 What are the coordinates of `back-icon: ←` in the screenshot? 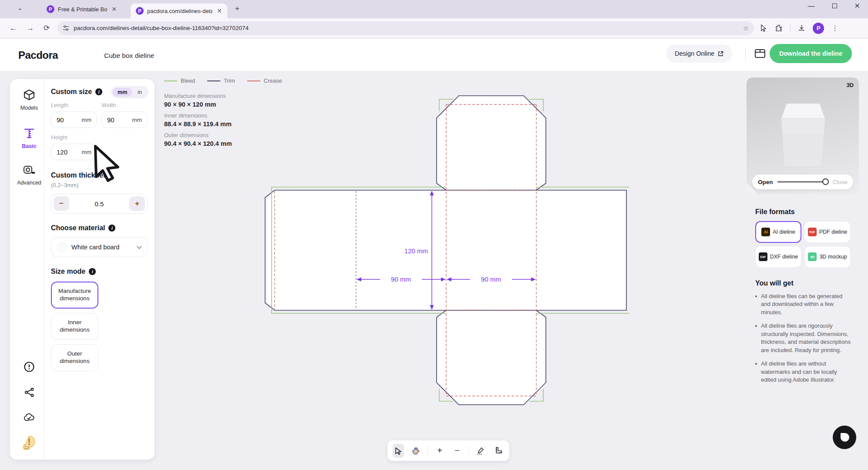 It's located at (13, 28).